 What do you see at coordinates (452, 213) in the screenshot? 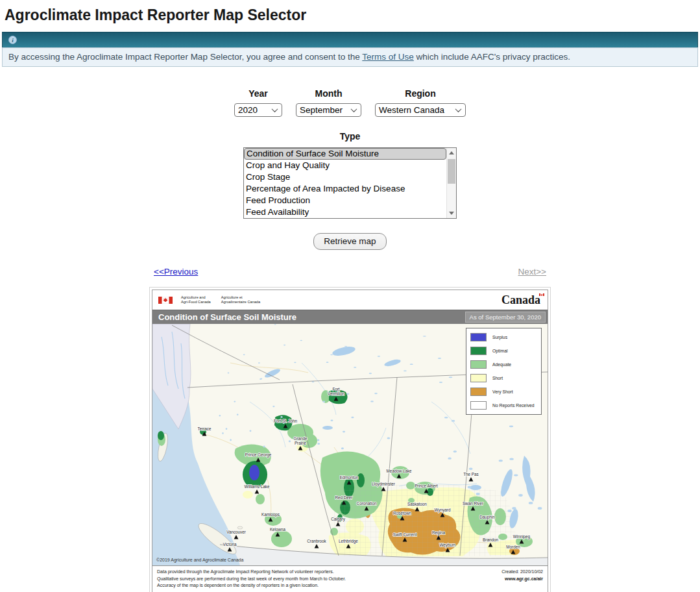
I see `triangle-down-icon` at bounding box center [452, 213].